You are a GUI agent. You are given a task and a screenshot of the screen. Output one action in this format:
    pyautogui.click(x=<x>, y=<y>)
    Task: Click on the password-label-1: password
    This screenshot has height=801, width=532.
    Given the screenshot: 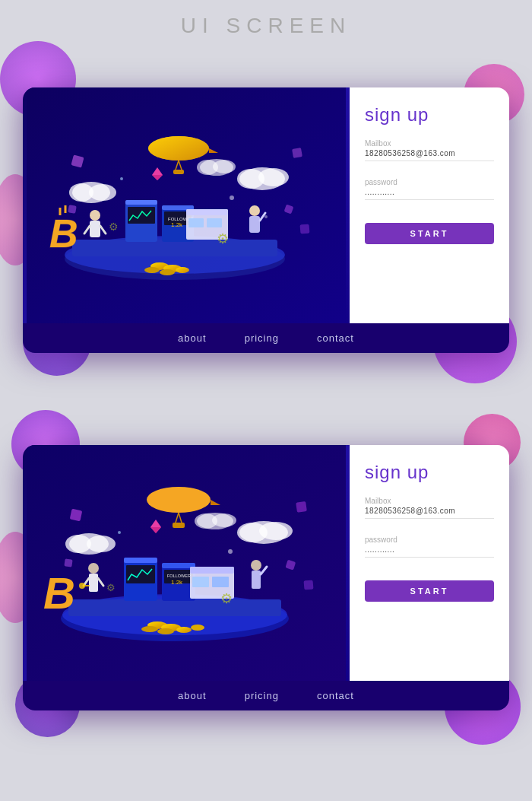 What is the action you would take?
    pyautogui.click(x=429, y=183)
    